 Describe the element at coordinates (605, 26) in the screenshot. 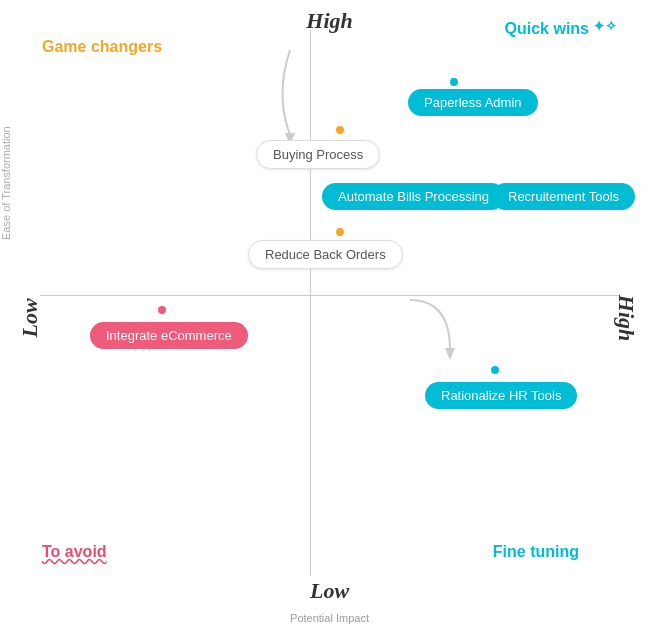

I see `sparkle-icon: ✦✧` at that location.